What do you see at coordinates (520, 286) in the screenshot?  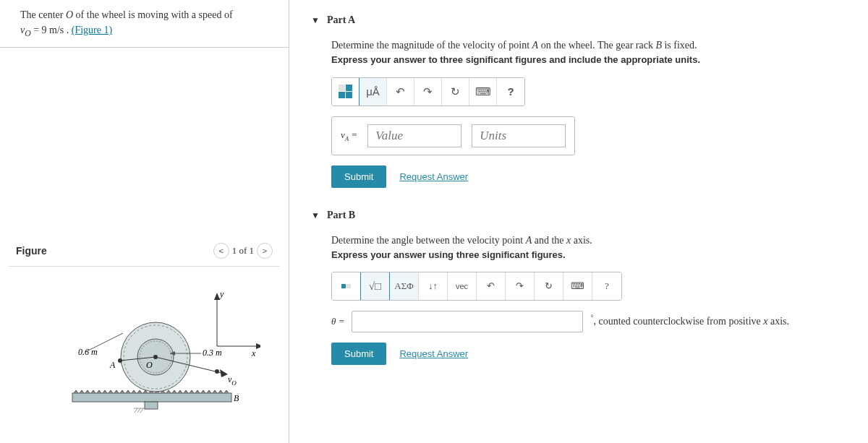 I see `redo-button-b: ↷` at bounding box center [520, 286].